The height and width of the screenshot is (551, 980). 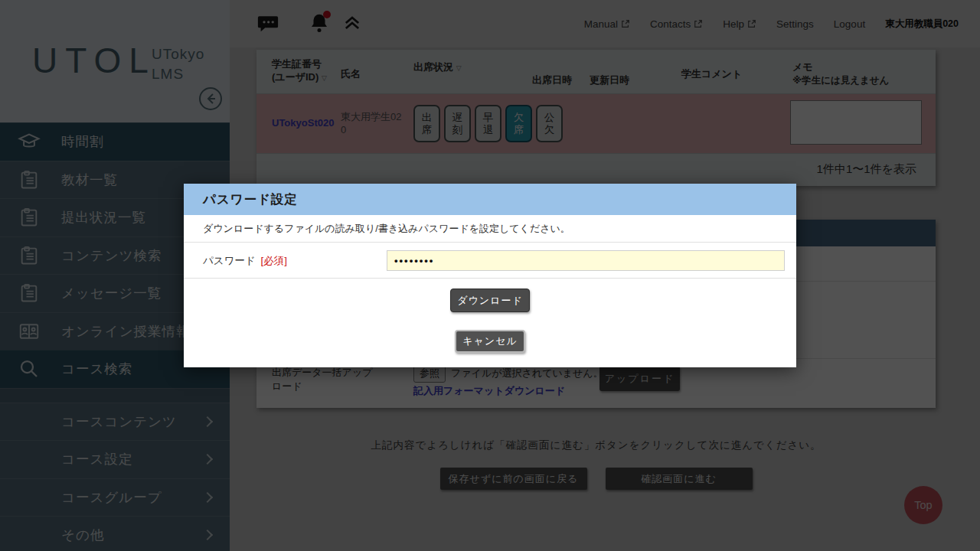 I want to click on download-button: ダウンロード, so click(x=490, y=300).